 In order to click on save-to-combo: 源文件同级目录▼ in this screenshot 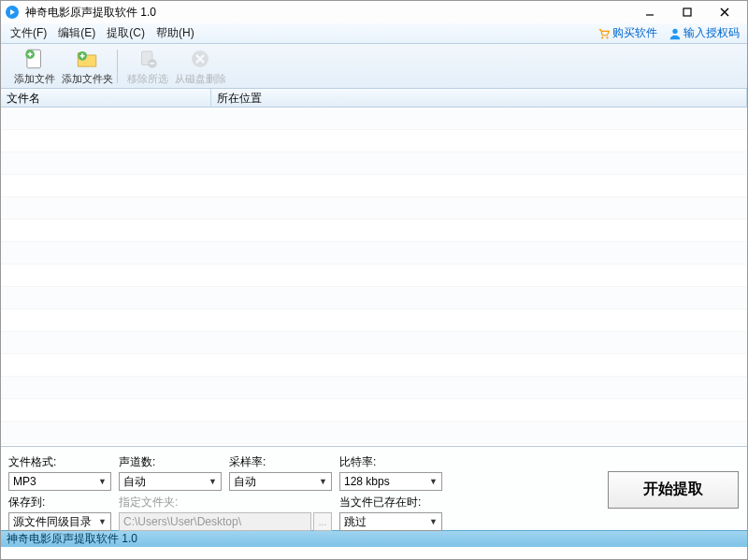, I will do `click(60, 522)`.